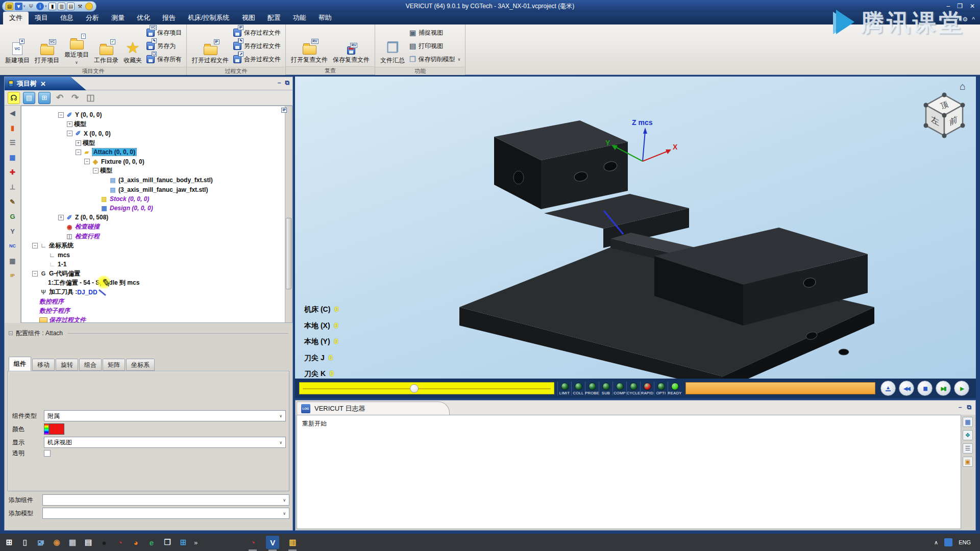  Describe the element at coordinates (90, 365) in the screenshot. I see `tab-组合: 组合` at that location.